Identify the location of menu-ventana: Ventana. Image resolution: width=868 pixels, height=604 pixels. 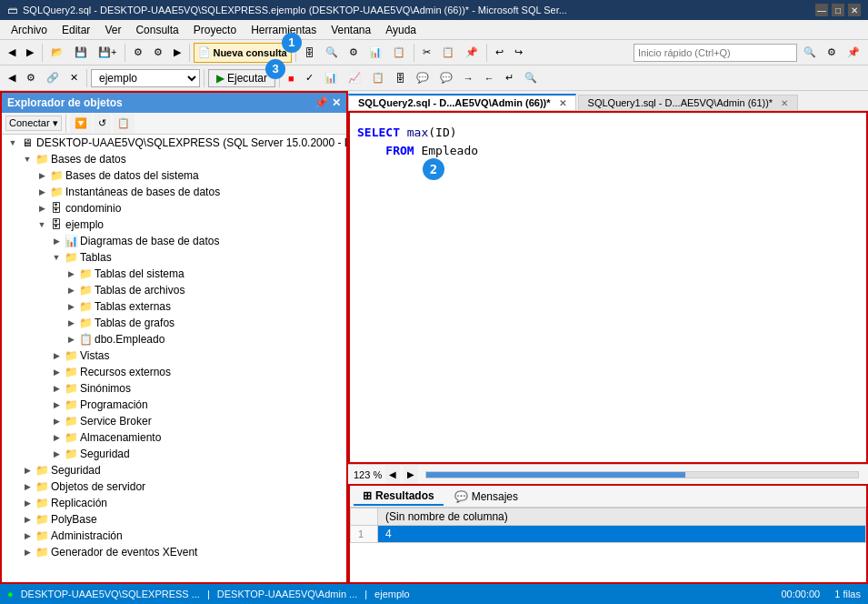
(351, 30).